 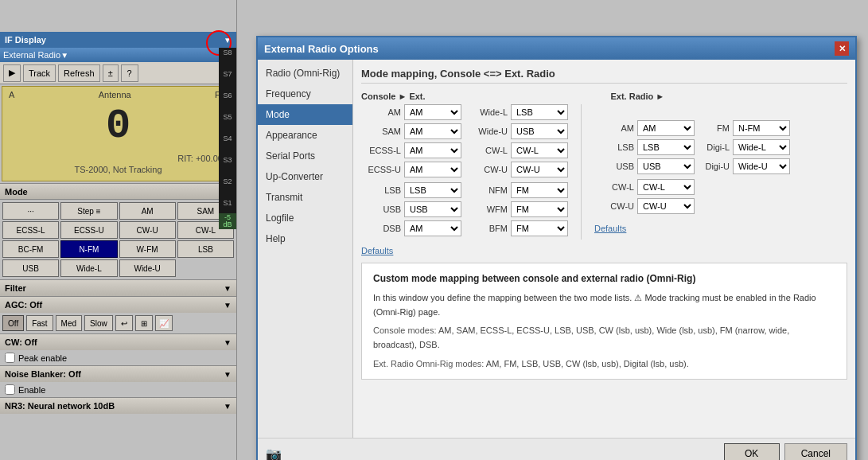 What do you see at coordinates (306, 115) in the screenshot?
I see `sidebar-item-mode: Mode` at bounding box center [306, 115].